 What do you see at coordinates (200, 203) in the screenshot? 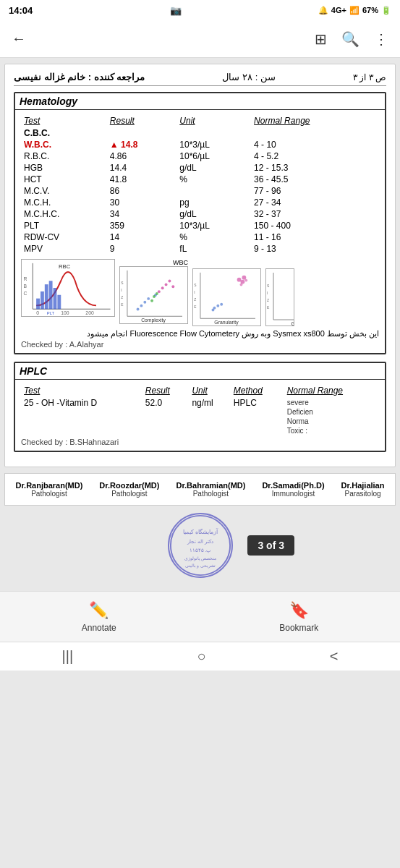
I see `table-row: M.C.H. 30 pg 27 - 34` at bounding box center [200, 203].